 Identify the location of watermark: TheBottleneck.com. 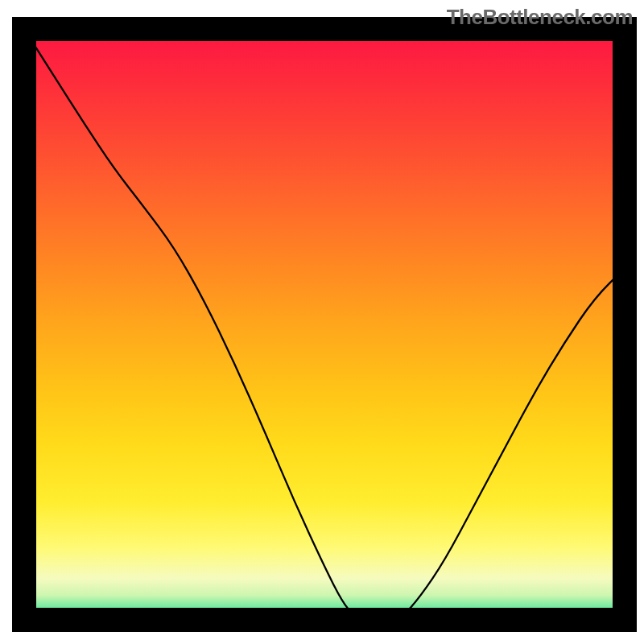
(539, 18).